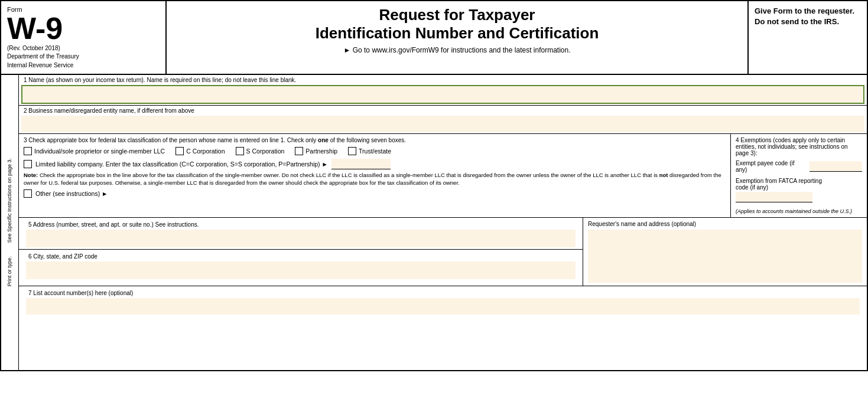 This screenshot has width=868, height=409. I want to click on fatca-input, so click(774, 197).